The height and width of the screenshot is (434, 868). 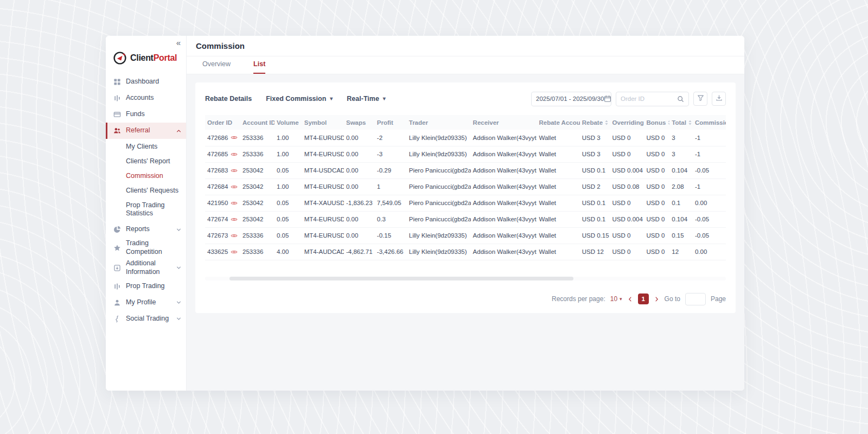 I want to click on sidebar-item-clients-requests: Clients' Requests, so click(x=146, y=191).